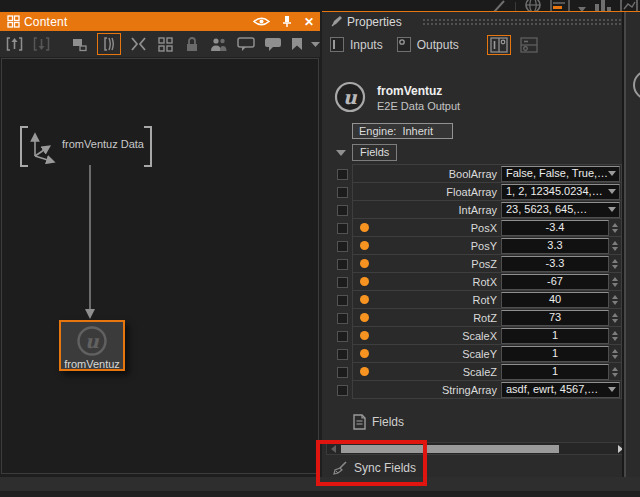 Image resolution: width=640 pixels, height=497 pixels. Describe the element at coordinates (273, 44) in the screenshot. I see `comment-filled-icon` at that location.